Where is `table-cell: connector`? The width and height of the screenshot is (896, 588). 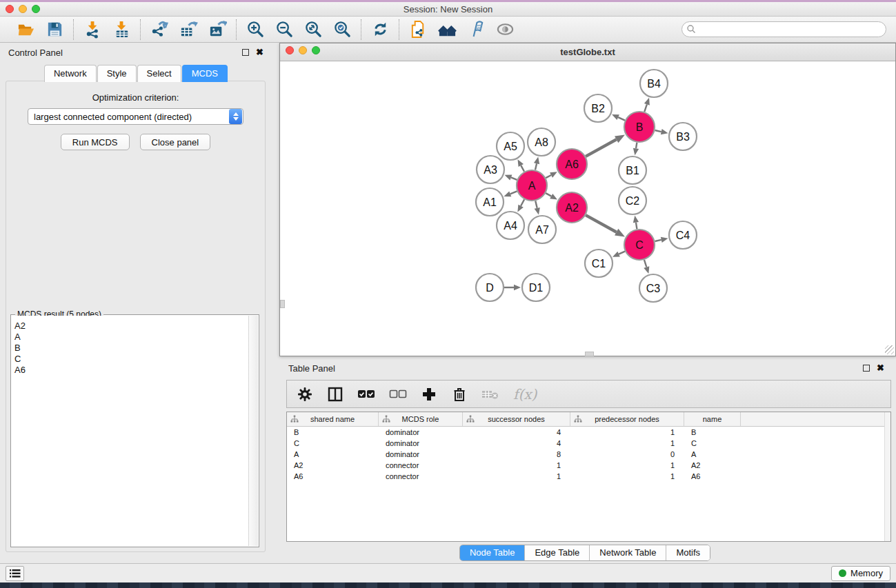 table-cell: connector is located at coordinates (421, 465).